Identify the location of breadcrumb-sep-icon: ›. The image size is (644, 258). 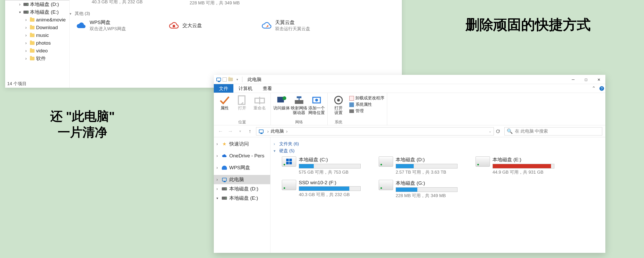
(287, 131).